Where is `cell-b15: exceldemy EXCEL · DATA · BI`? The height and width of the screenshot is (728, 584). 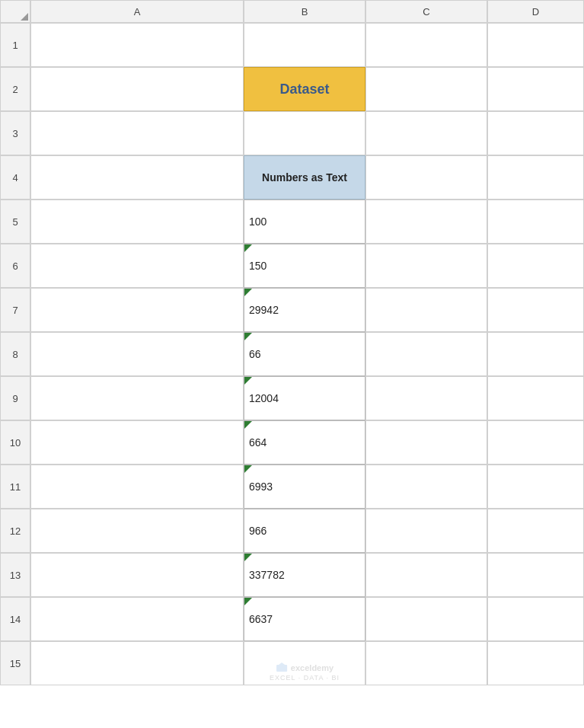
cell-b15: exceldemy EXCEL · DATA · BI is located at coordinates (305, 663).